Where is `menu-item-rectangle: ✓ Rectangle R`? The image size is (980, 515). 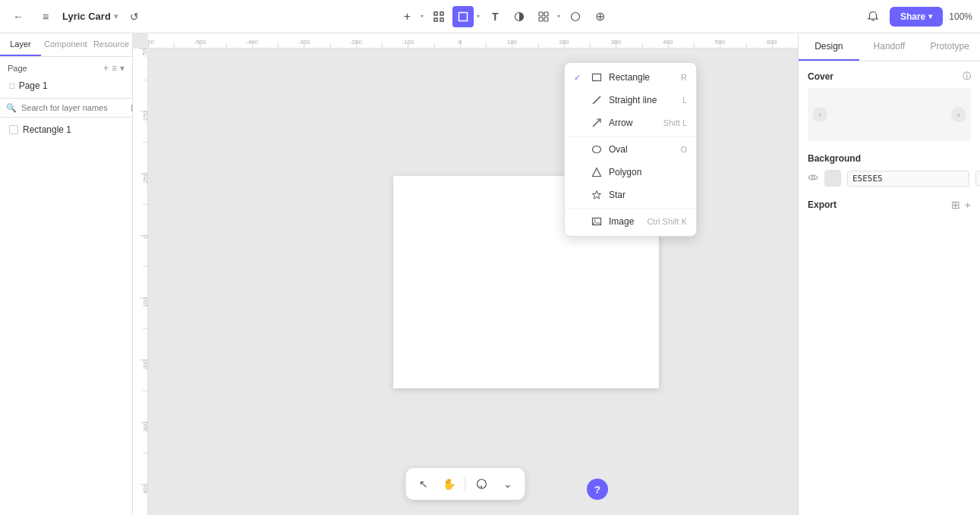 menu-item-rectangle: ✓ Rectangle R is located at coordinates (630, 77).